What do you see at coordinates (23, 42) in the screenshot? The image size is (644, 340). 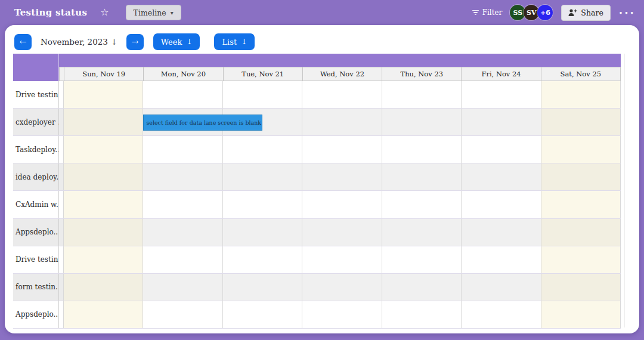 I see `prev-week-button: ←` at bounding box center [23, 42].